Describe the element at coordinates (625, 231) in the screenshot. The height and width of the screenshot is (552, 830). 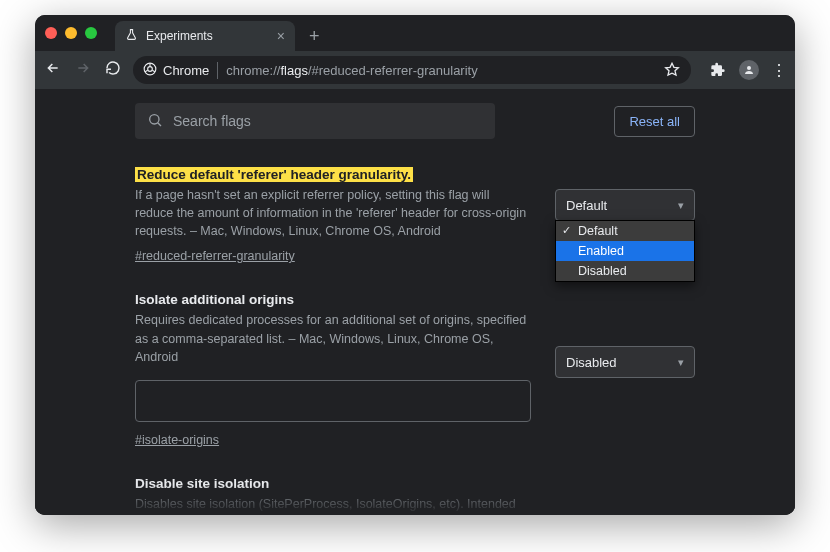
I see `option-default: Default` at that location.